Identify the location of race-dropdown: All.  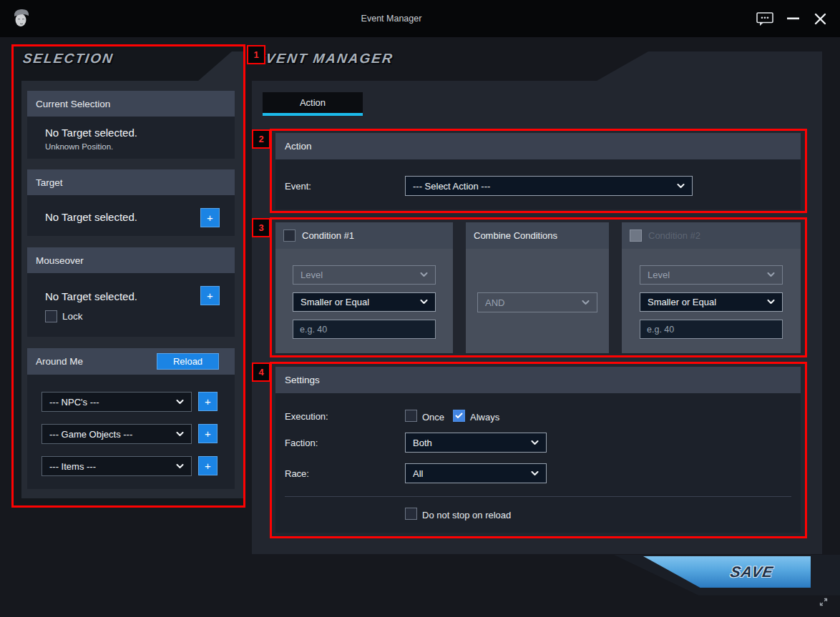
(476, 473).